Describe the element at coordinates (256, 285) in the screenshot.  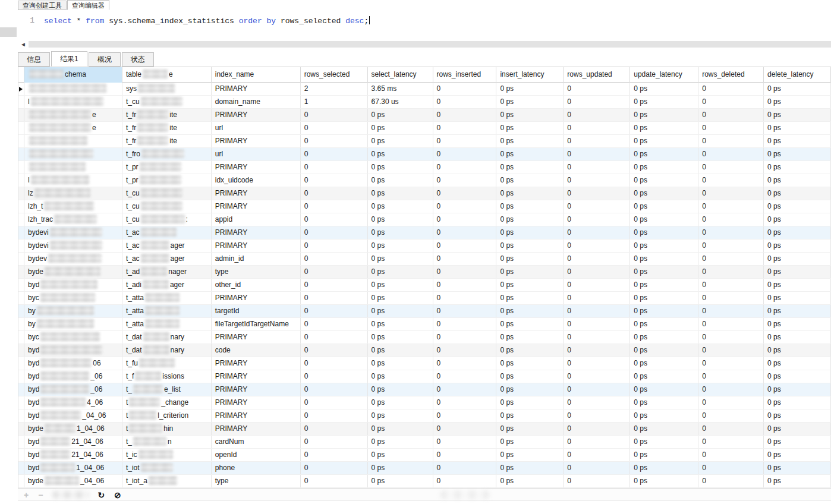
I see `cell-index-name: other_id` at that location.